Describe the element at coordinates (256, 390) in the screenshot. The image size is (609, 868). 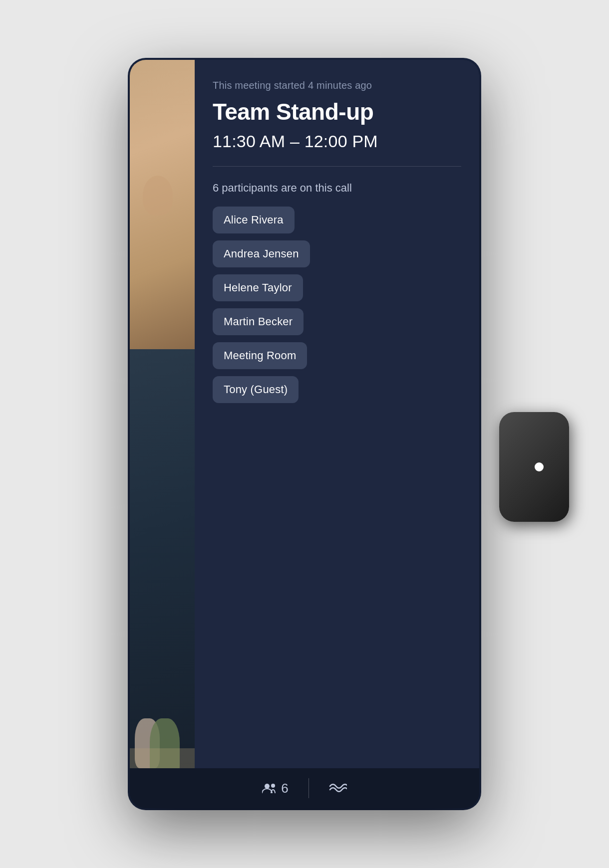
I see `participant-name-tony: Tony (Guest)` at that location.